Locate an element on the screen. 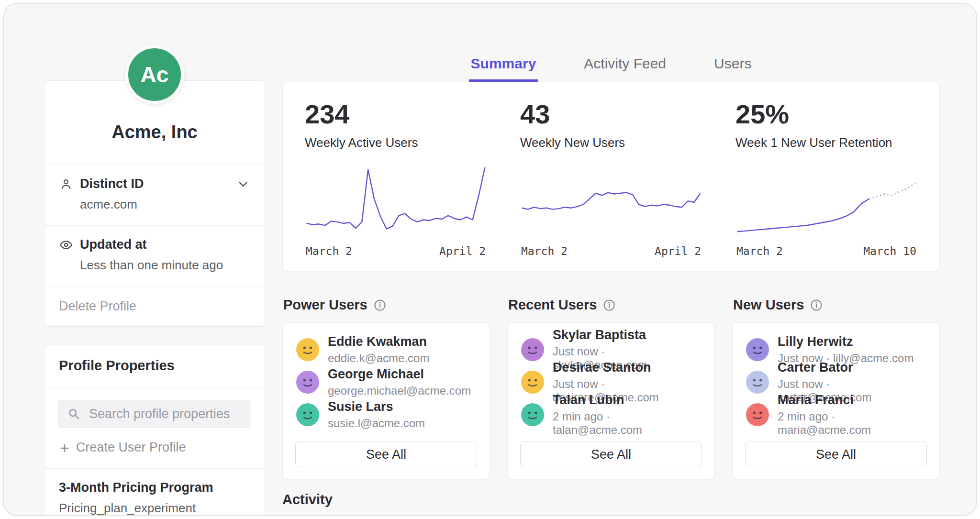 The width and height of the screenshot is (980, 519). user-text: Talan Lubin 2 min ago · talan@acme.com is located at coordinates (627, 415).